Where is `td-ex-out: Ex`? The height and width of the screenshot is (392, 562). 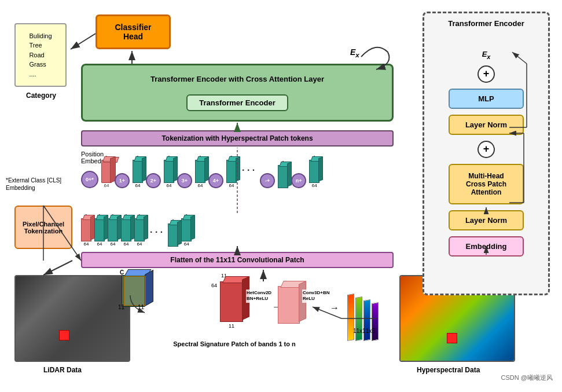 td-ex-out: Ex is located at coordinates (486, 55).